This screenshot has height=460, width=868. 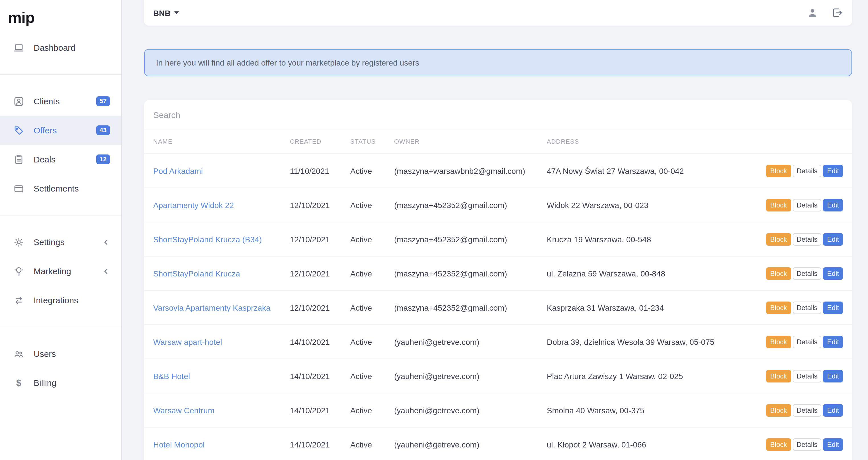 What do you see at coordinates (498, 171) in the screenshot?
I see `table-row: Pod Arkadami 11/10/2021 Active (maszyna+…` at bounding box center [498, 171].